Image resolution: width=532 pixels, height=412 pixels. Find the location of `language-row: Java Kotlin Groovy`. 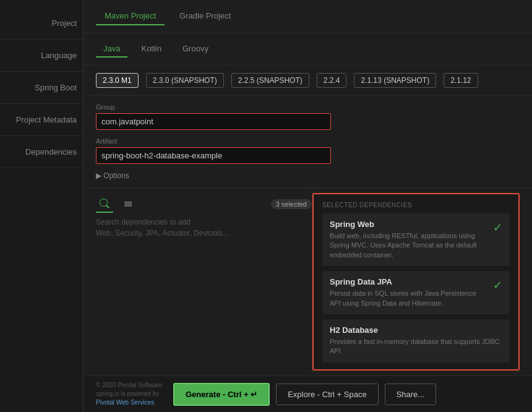

language-row: Java Kotlin Groovy is located at coordinates (308, 49).